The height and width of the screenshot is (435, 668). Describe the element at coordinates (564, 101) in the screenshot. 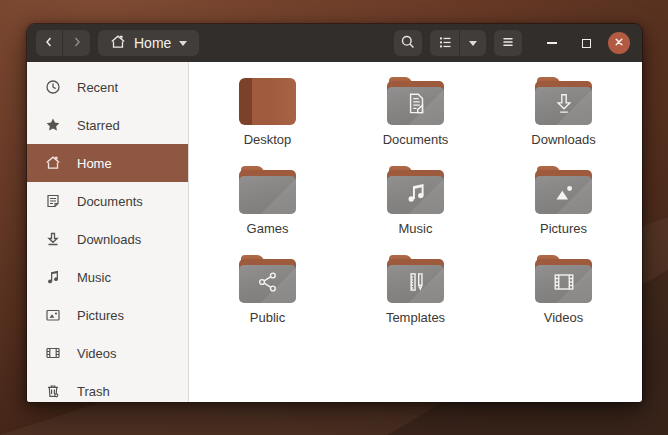

I see `folder-icon-downloads` at that location.